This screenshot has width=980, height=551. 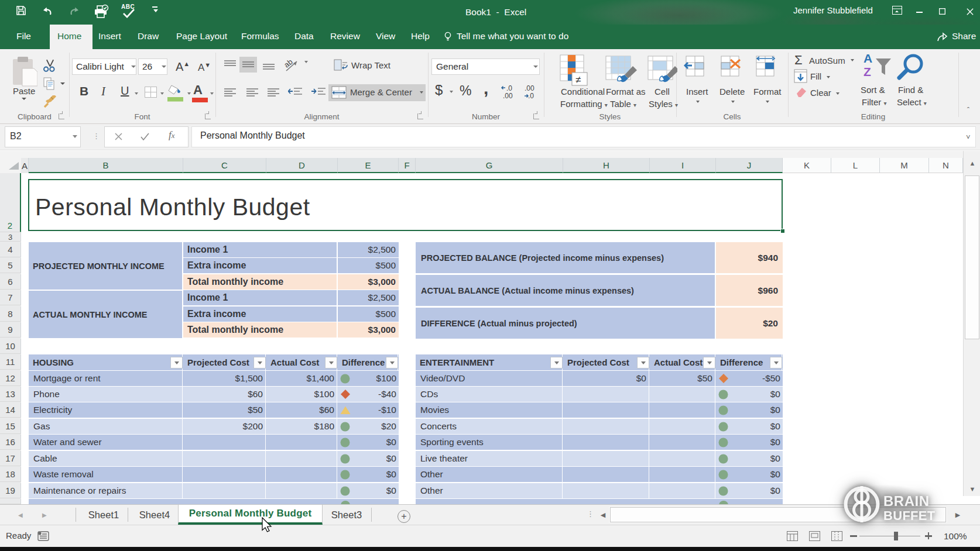 What do you see at coordinates (906, 501) in the screenshot?
I see `svg-text: BRAIN` at bounding box center [906, 501].